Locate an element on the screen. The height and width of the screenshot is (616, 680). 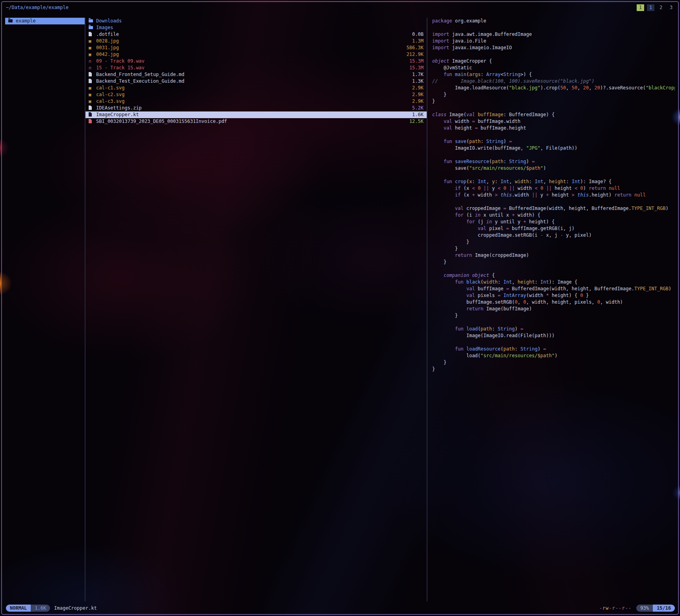
file-row: ▣cal-c1.svg2.9K is located at coordinates (256, 88).